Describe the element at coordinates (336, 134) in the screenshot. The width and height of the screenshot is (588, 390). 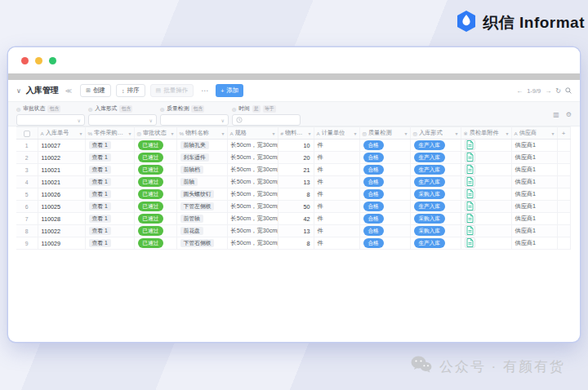
I see `column-header-6: A 计量单位 ▾` at that location.